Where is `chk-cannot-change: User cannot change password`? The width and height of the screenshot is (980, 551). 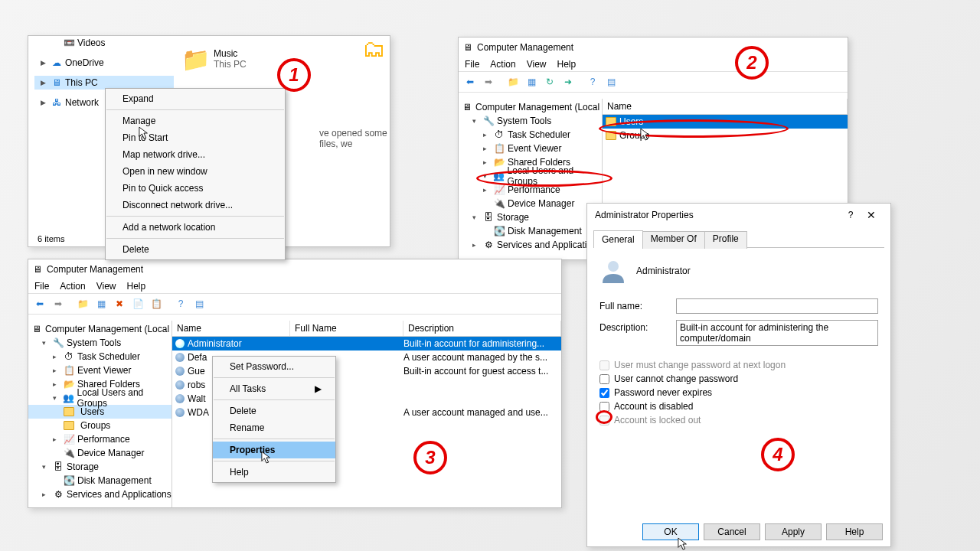
chk-cannot-change: User cannot change password is located at coordinates (739, 379).